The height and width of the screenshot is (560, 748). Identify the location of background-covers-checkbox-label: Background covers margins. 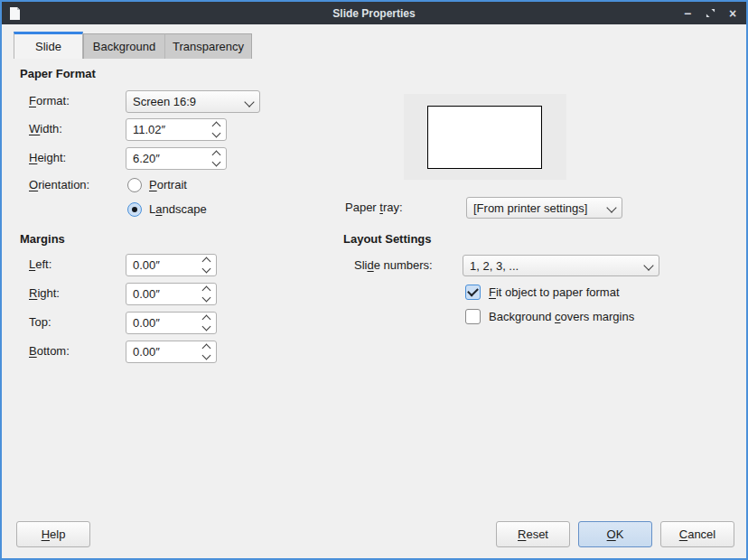
(562, 317).